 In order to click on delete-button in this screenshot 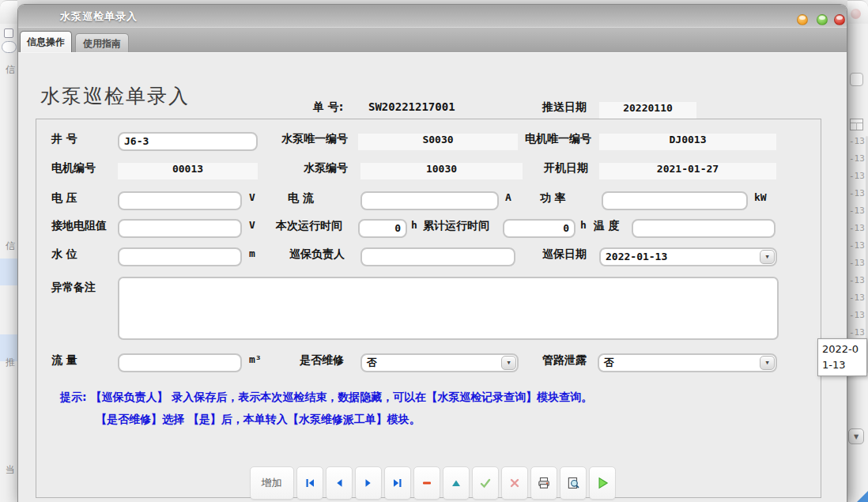, I will do `click(427, 483)`.